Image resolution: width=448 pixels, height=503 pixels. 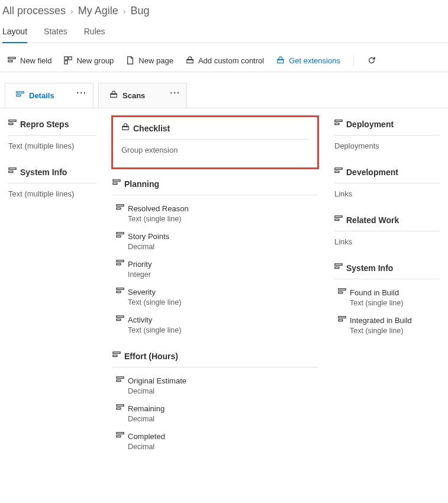 I want to click on get-extensions-button: Get extensions, so click(x=308, y=60).